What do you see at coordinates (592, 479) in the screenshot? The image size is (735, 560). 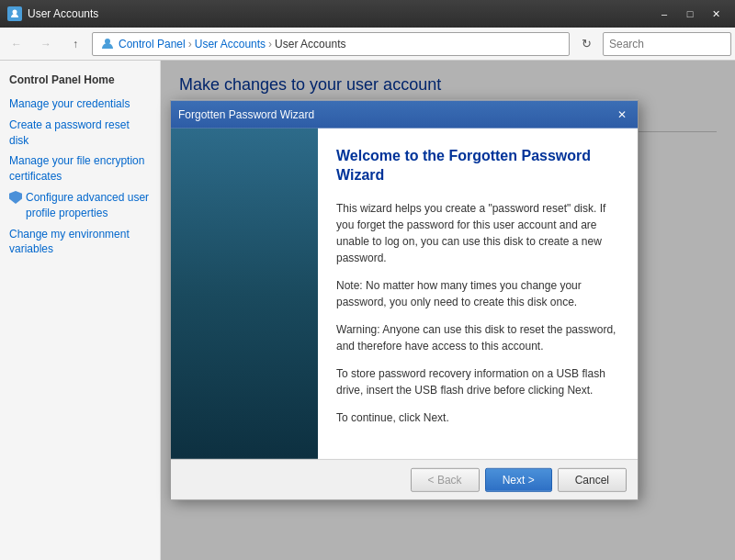 I see `cancel-button: Cancel` at bounding box center [592, 479].